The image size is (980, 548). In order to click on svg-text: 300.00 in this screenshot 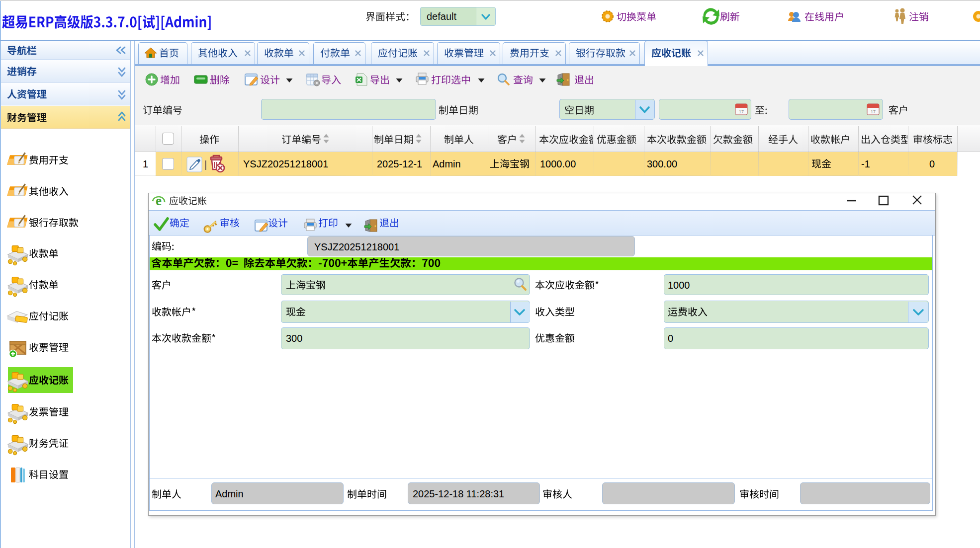, I will do `click(662, 164)`.